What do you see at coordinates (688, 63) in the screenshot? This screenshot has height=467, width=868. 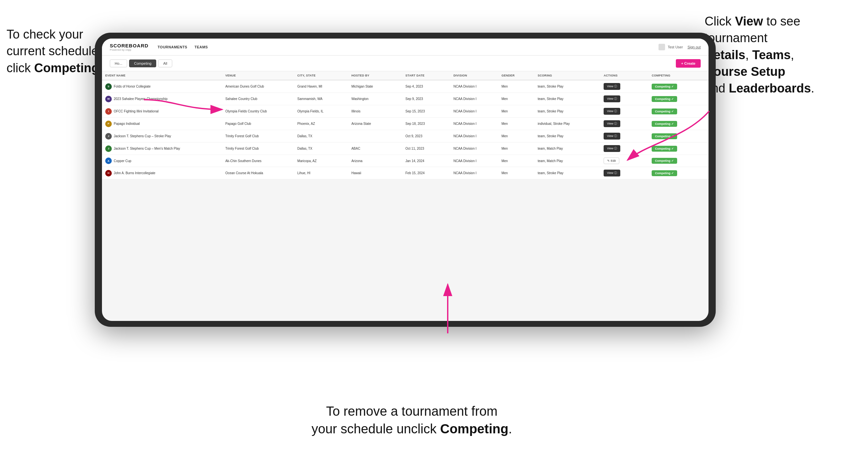 I see `create-button: + Create` at bounding box center [688, 63].